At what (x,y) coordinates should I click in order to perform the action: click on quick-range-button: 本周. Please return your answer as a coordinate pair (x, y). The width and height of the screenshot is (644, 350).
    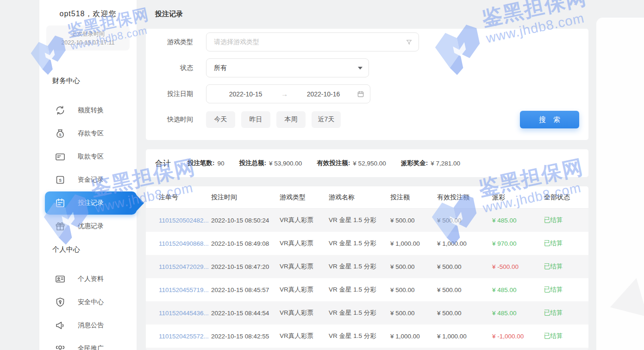
    Looking at the image, I should click on (291, 120).